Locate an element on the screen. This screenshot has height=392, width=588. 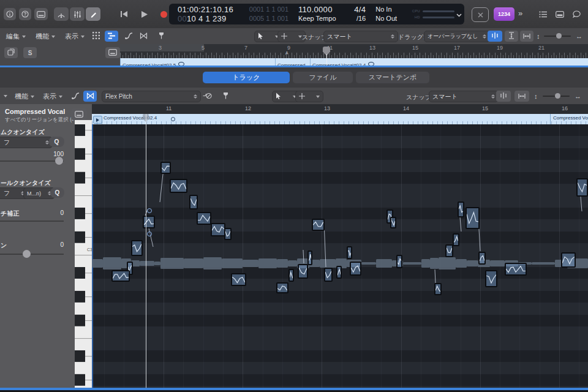
note-vibrato-handle-top is located at coordinates (149, 211).